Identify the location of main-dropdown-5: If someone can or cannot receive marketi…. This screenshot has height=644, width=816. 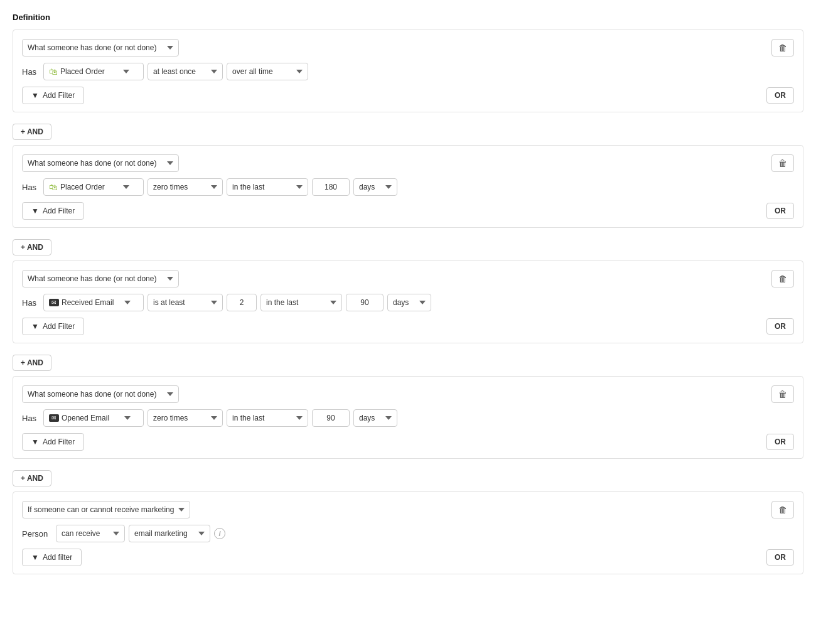
(106, 510).